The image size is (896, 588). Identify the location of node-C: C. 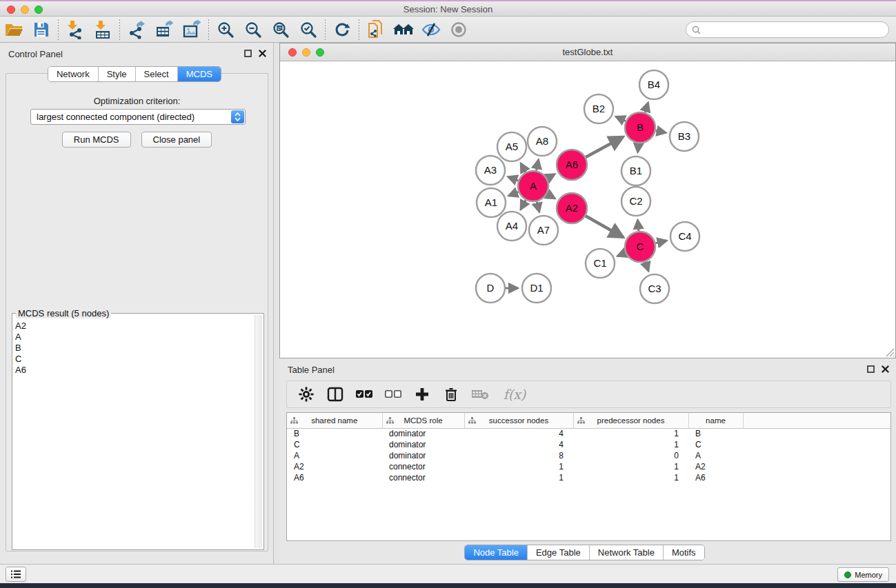
(640, 247).